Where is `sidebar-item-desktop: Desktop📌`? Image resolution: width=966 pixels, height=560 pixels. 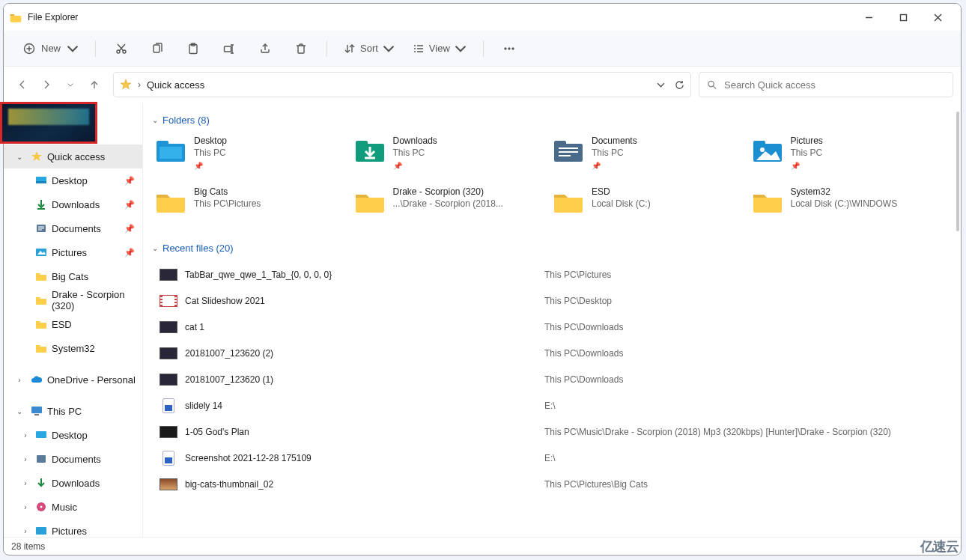 sidebar-item-desktop: Desktop📌 is located at coordinates (73, 180).